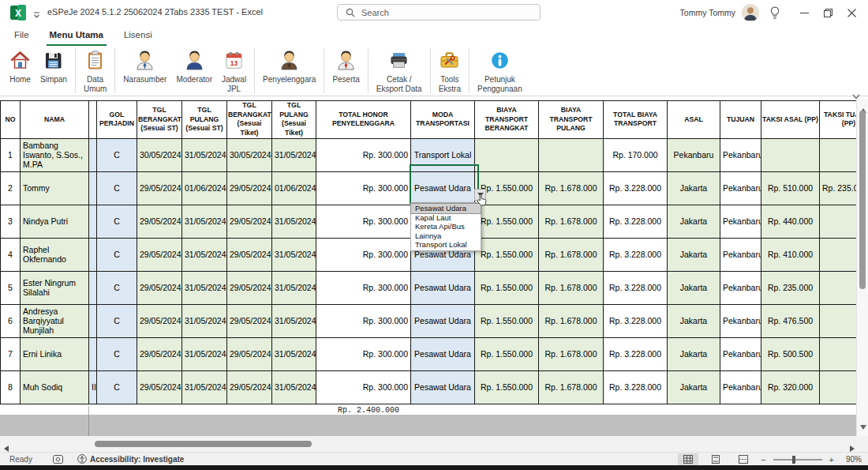  Describe the element at coordinates (55, 288) in the screenshot. I see `cell-nama: Ester Ningrum Silalahi` at that location.